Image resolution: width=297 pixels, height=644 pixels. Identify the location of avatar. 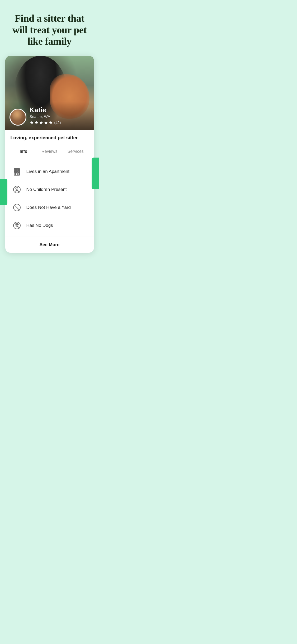
(18, 117).